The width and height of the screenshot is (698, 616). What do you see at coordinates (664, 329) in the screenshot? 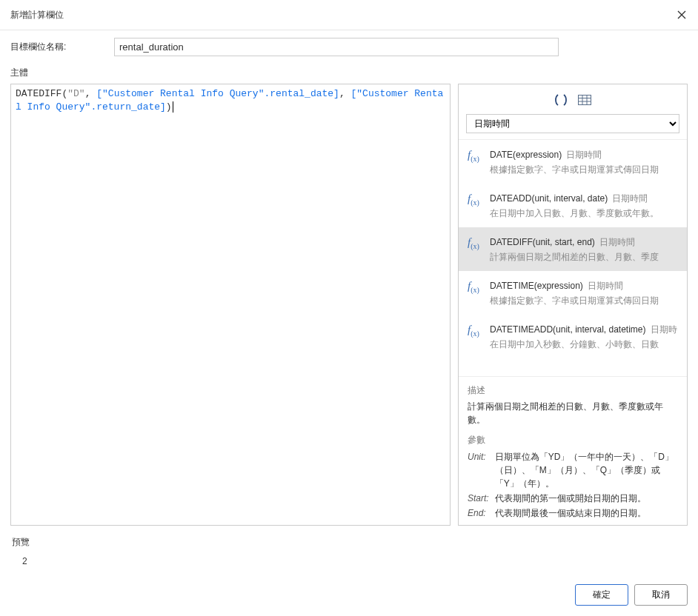
I see `function-category: 日期時` at bounding box center [664, 329].